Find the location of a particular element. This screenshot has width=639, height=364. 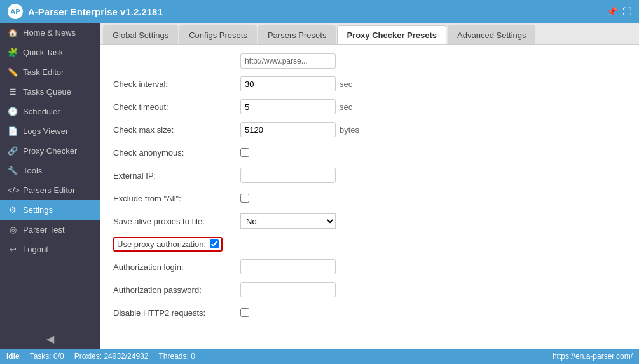

auth-login-label: Authorization login: is located at coordinates (177, 267).